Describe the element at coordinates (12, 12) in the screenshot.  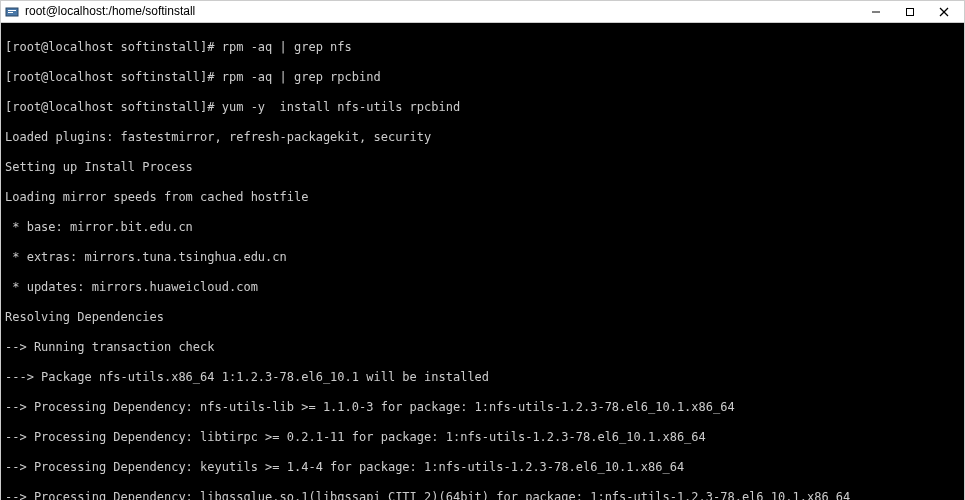
I see `putty-icon` at that location.